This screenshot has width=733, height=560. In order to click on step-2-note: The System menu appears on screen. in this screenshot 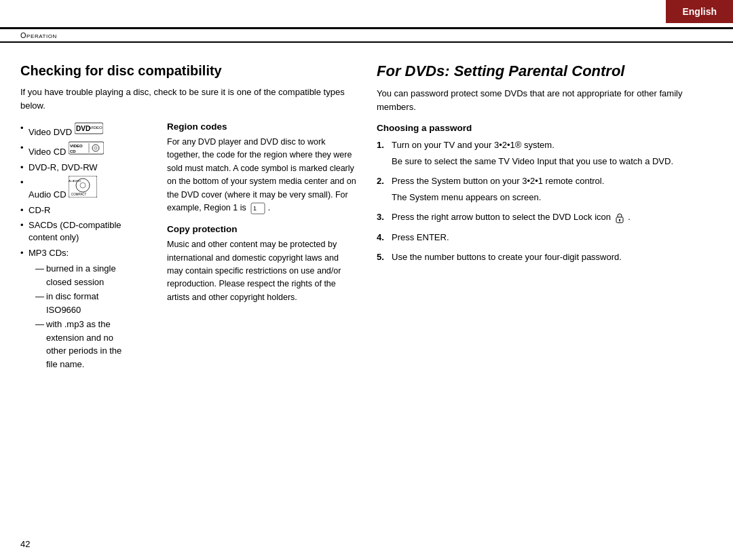, I will do `click(552, 198)`.